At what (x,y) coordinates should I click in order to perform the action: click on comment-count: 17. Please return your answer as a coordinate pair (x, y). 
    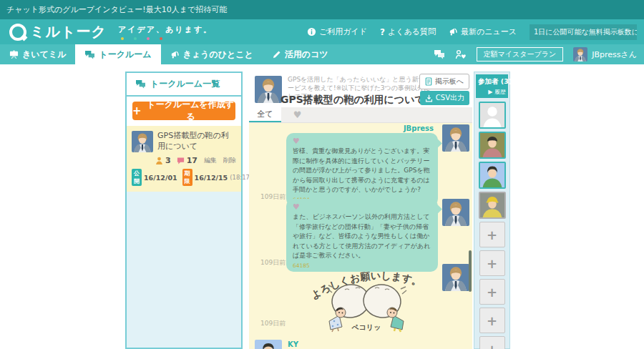
    Looking at the image, I should click on (192, 160).